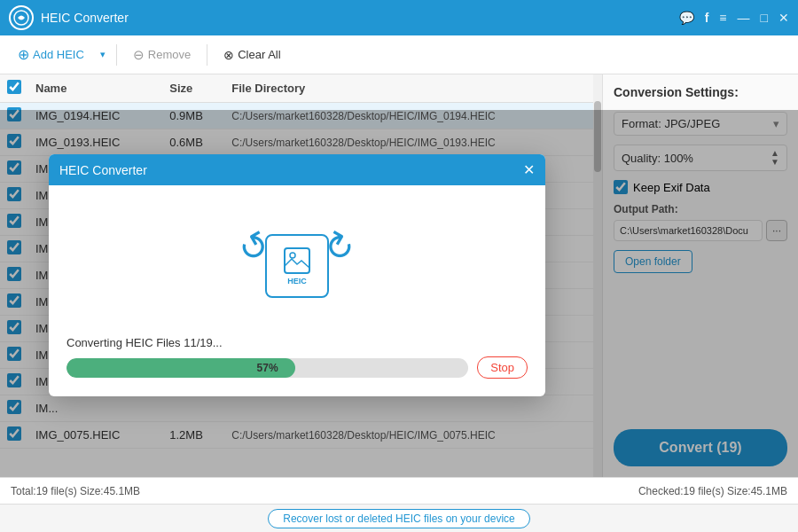 The height and width of the screenshot is (532, 798). What do you see at coordinates (297, 367) in the screenshot?
I see `progress-row: 57% Stop` at bounding box center [297, 367].